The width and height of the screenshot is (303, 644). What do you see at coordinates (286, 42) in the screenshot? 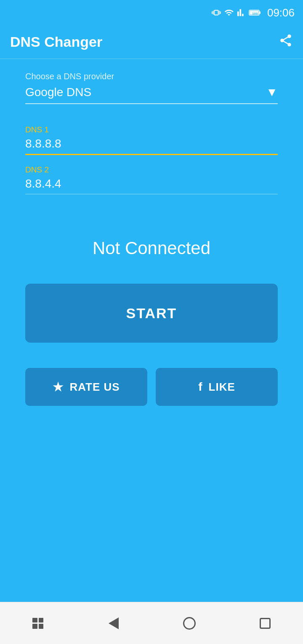
I see `share-icon` at bounding box center [286, 42].